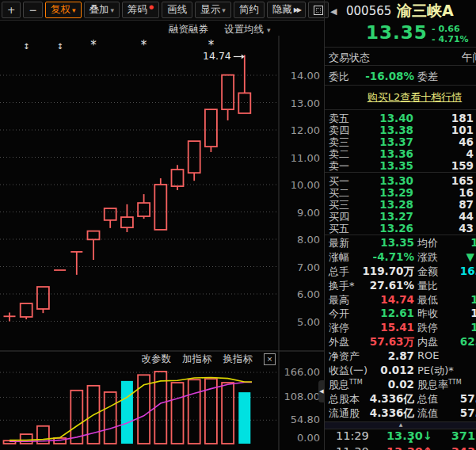 Image resolution: width=476 pixels, height=450 pixels. Describe the element at coordinates (352, 436) in the screenshot. I see `tick-time: 11:29` at that location.